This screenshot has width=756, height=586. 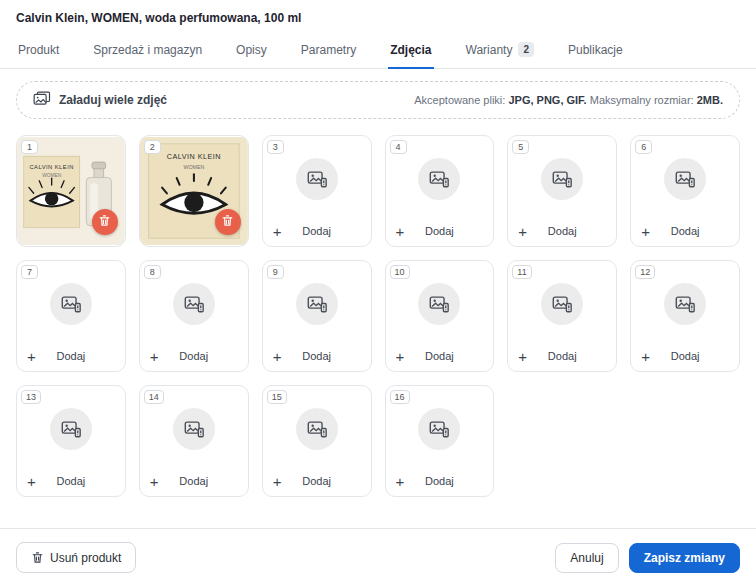 What do you see at coordinates (440, 441) in the screenshot?
I see `photo-slot-empty-16: 16+Dodaj` at bounding box center [440, 441].